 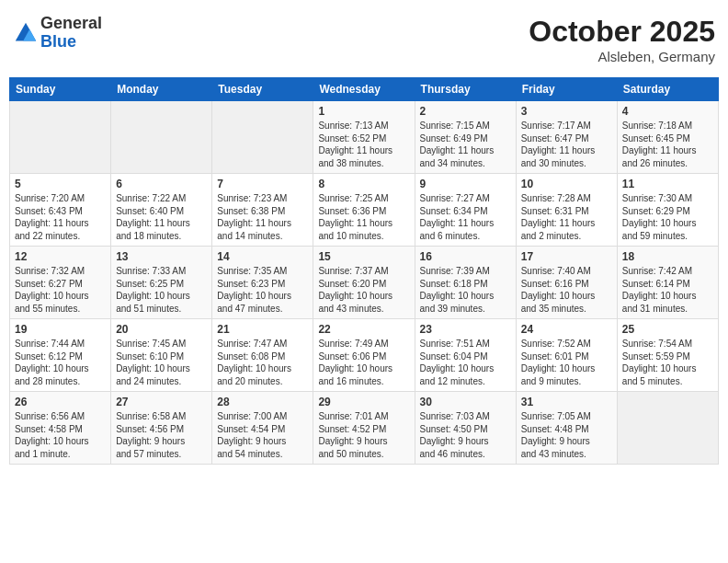 I want to click on day-info: Sunrise: 7:30 AM Sunset: 6:29 PM Dayligh…, so click(x=667, y=217).